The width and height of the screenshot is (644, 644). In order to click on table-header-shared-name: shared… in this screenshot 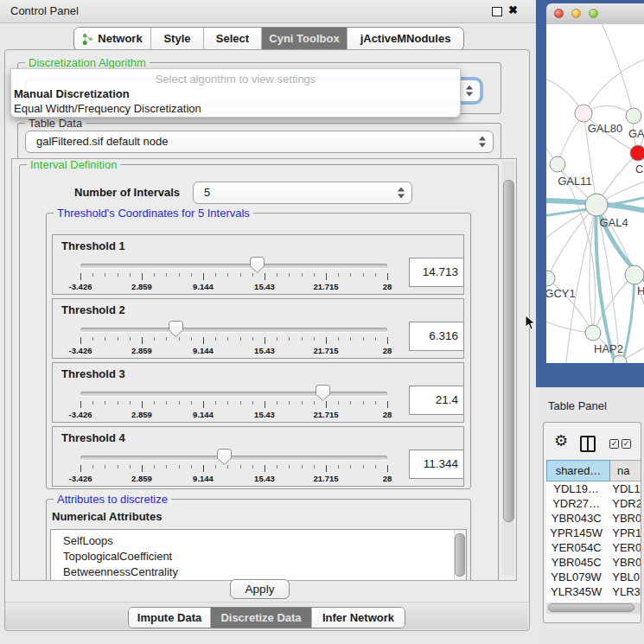, I will do `click(578, 470)`.